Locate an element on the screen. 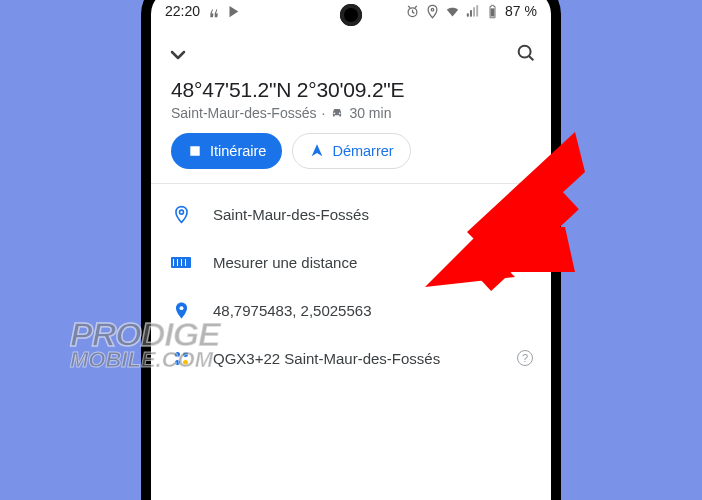  decimal-coords-label: 48,7975483, 2,5025563 is located at coordinates (292, 310).